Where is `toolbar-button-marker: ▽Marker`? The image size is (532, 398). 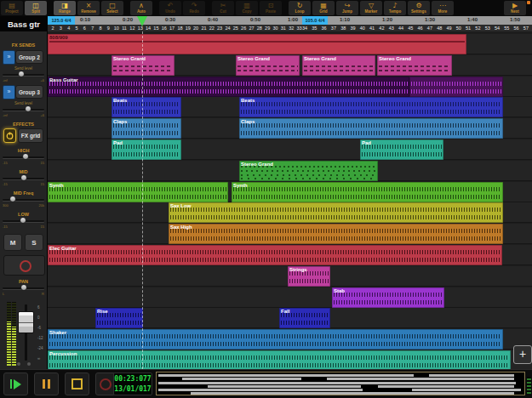
toolbar-button-marker: ▽Marker is located at coordinates (371, 9).